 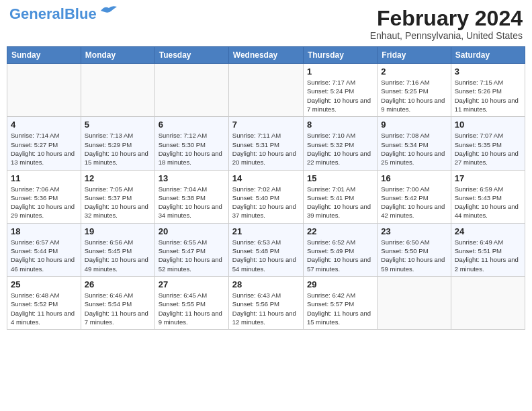 What do you see at coordinates (192, 285) in the screenshot?
I see `day-number: 27` at bounding box center [192, 285].